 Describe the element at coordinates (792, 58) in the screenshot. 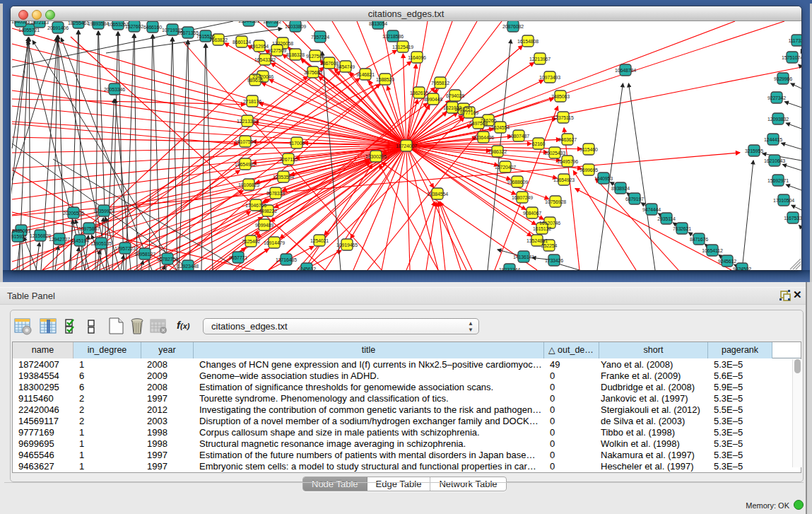

I see `svg-text: 15751074` at that location.